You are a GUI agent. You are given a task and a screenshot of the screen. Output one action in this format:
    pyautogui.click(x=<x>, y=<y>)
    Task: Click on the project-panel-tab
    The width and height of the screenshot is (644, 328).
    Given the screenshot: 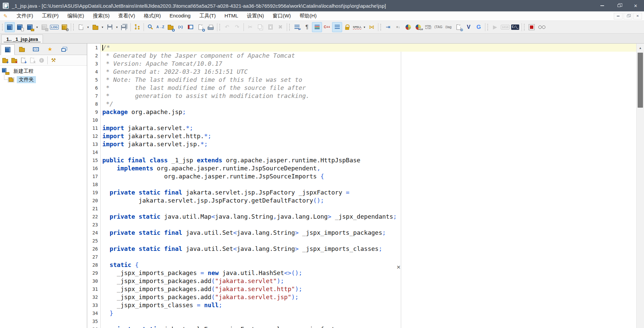 What is the action you would take?
    pyautogui.click(x=8, y=50)
    